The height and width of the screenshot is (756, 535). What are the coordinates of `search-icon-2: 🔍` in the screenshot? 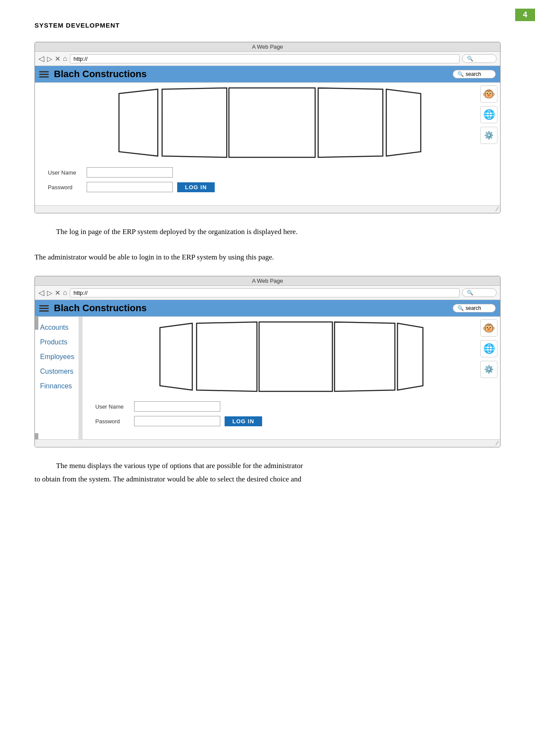 It's located at (460, 308).